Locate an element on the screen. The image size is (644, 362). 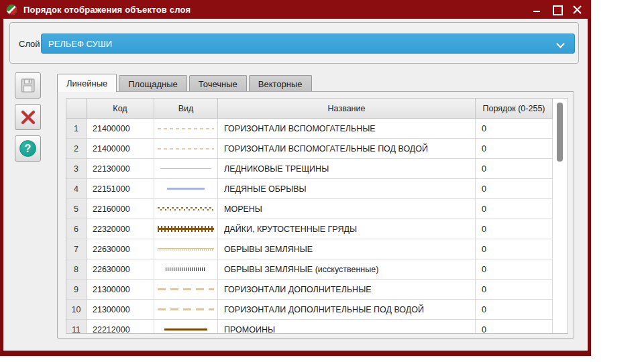
name-cell: ГОРИЗОНТАЛИ ДОПОЛНИТЕЛЬНЫЕ ПОД ВОДОЙ is located at coordinates (347, 310).